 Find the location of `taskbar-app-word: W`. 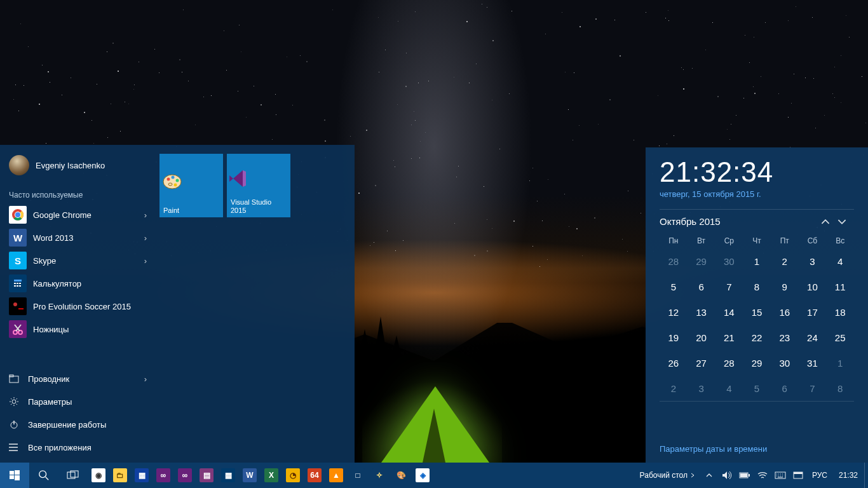

taskbar-app-word: W is located at coordinates (250, 475).